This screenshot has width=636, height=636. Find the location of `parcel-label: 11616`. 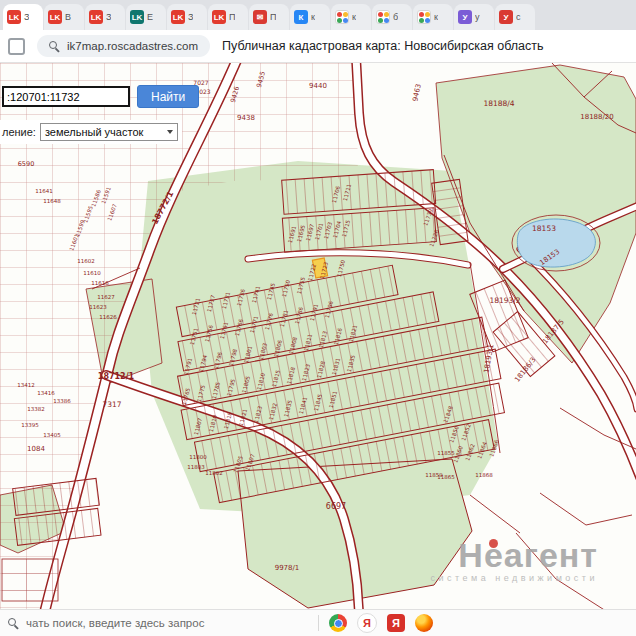

parcel-label: 11616 is located at coordinates (100, 283).